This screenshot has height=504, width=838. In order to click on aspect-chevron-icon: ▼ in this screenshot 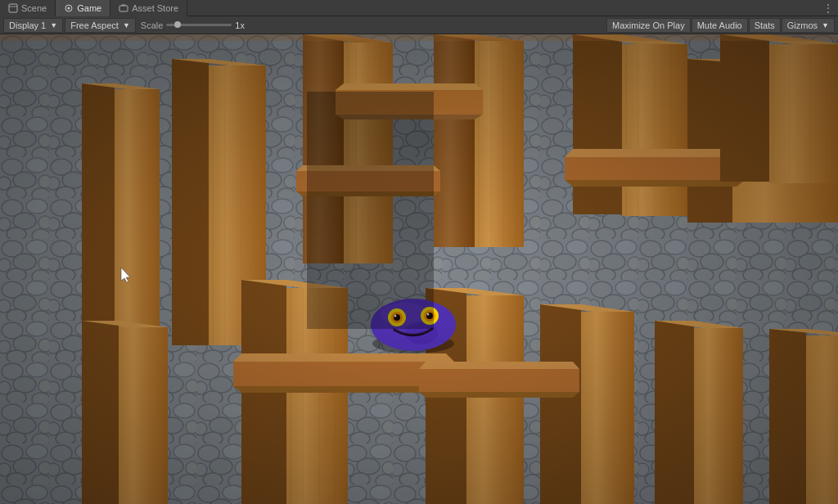, I will do `click(126, 25)`.